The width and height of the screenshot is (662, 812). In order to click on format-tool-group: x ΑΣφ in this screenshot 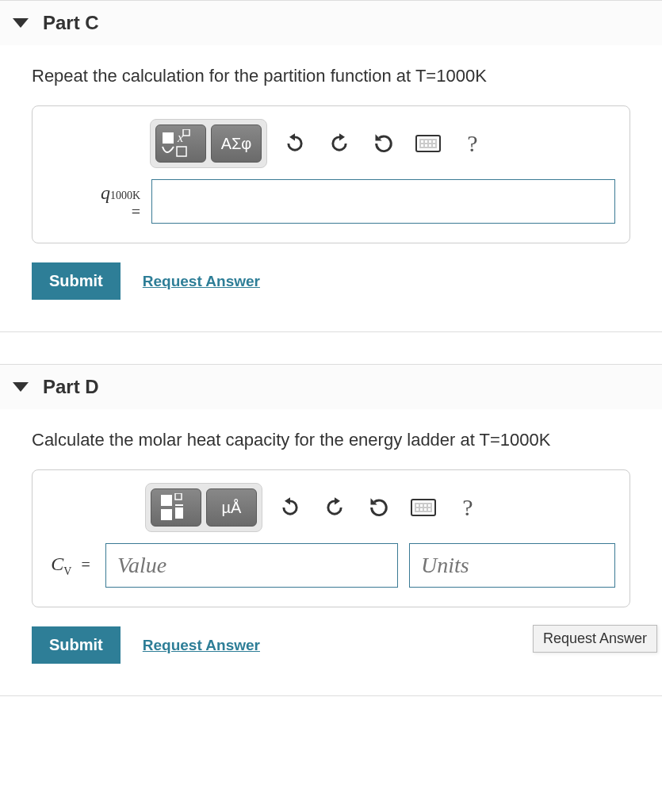, I will do `click(209, 144)`.